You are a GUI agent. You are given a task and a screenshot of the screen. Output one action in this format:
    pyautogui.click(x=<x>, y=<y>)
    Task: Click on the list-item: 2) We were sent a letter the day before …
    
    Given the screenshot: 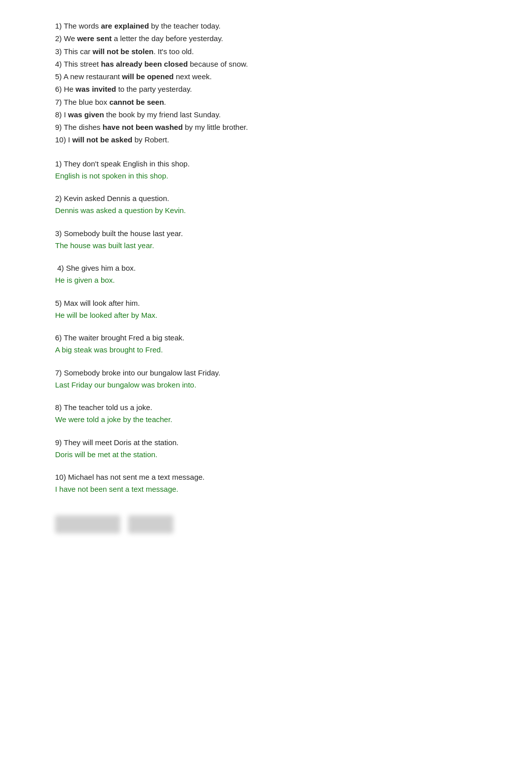 What is the action you would take?
    pyautogui.click(x=266, y=38)
    